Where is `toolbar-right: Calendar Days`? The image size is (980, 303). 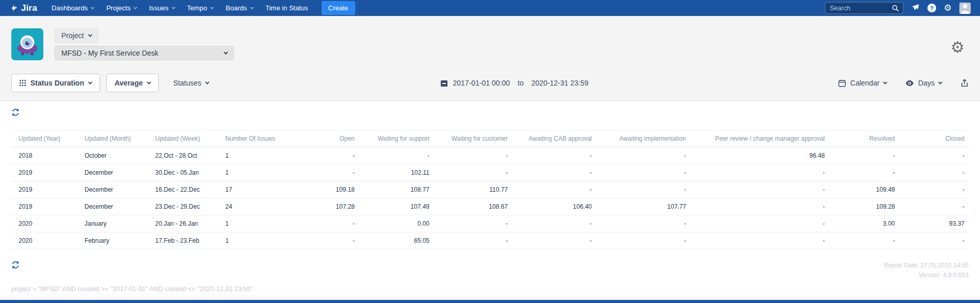 toolbar-right: Calendar Days is located at coordinates (894, 83).